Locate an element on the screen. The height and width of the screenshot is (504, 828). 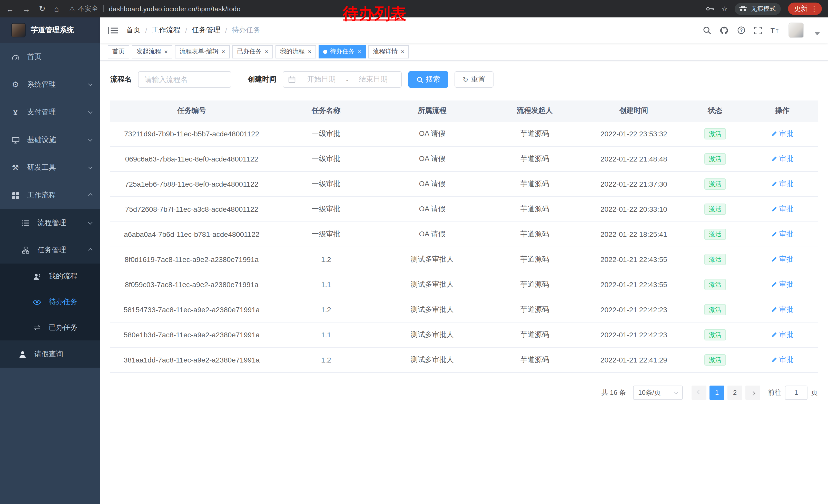
sidebar-item-label: 待办任务 is located at coordinates (70, 302).